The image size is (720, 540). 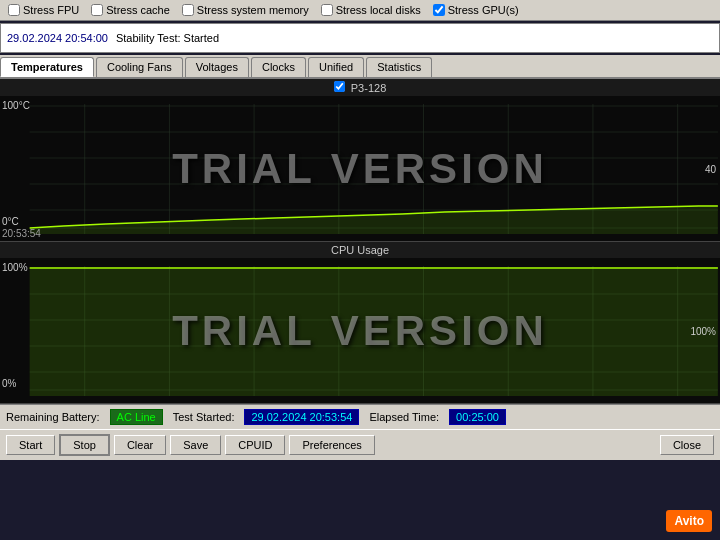 I want to click on stress-memory-label: Stress system memory, so click(x=253, y=10).